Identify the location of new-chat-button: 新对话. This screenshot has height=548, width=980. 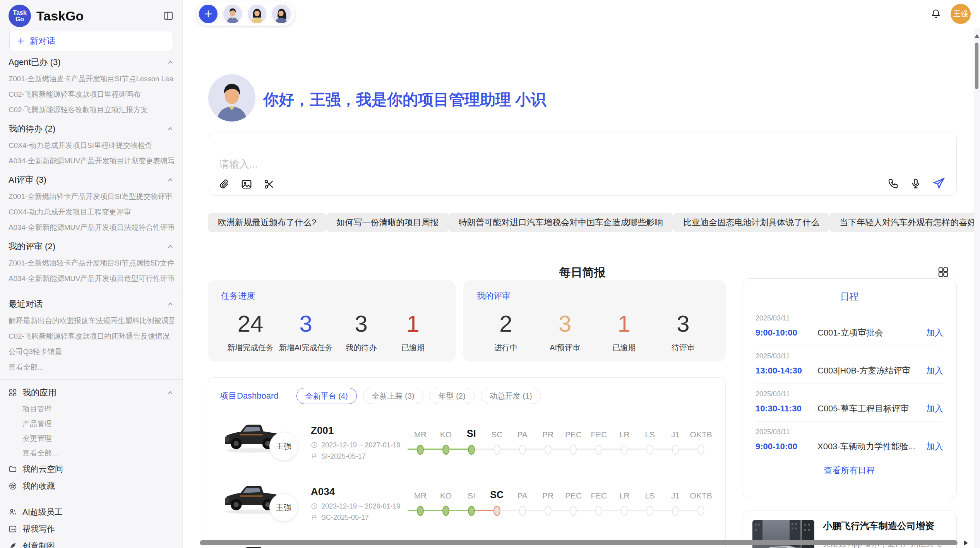
(91, 41).